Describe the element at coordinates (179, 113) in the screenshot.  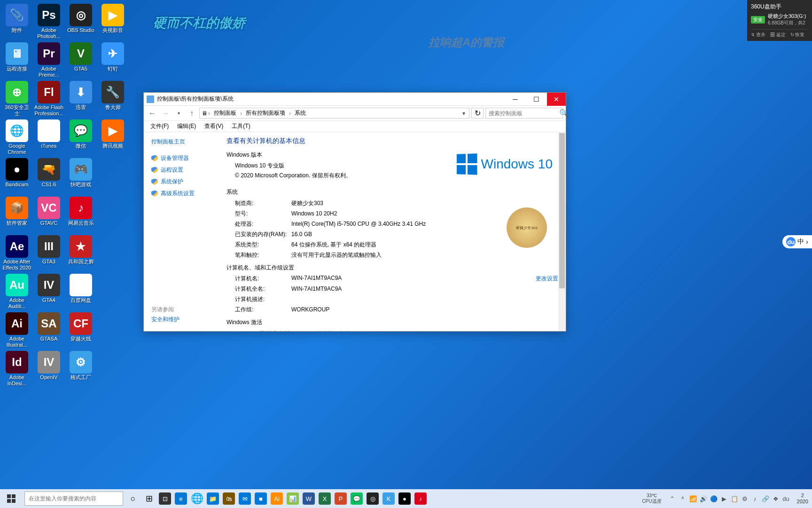
I see `nav-recent-button: ▾` at that location.